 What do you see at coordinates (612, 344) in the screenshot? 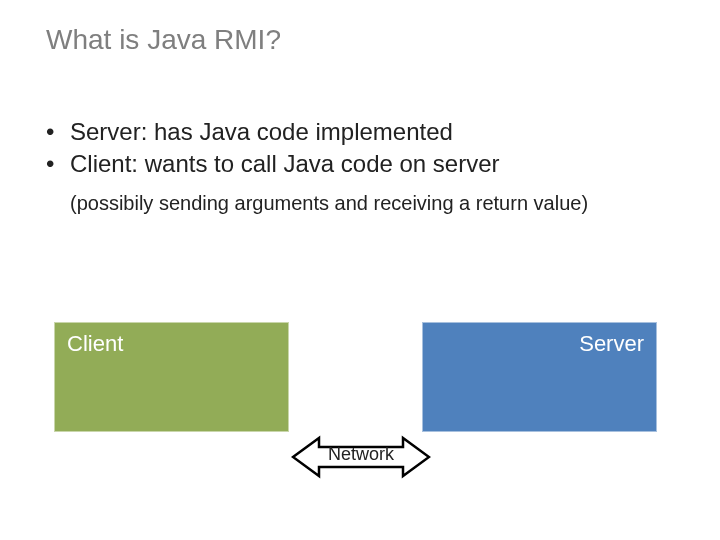
I see `server-box-label: Server` at bounding box center [612, 344].